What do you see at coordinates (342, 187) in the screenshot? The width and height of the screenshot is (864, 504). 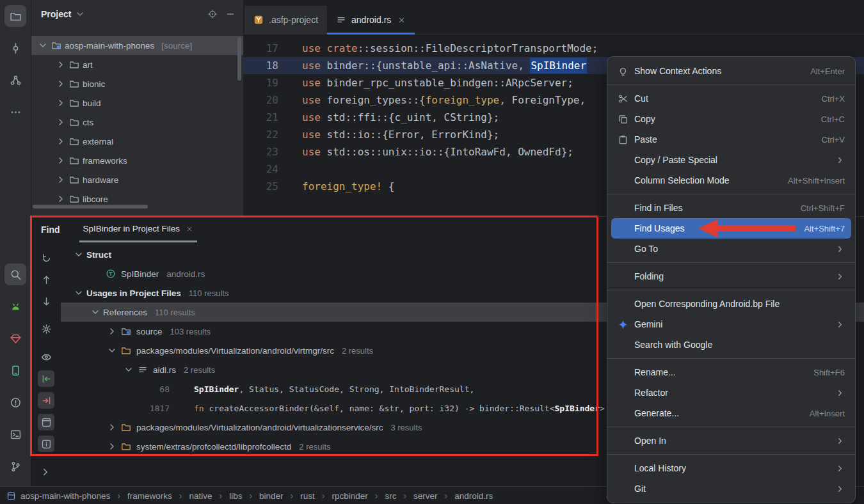 I see `code-token: foreign_type!` at bounding box center [342, 187].